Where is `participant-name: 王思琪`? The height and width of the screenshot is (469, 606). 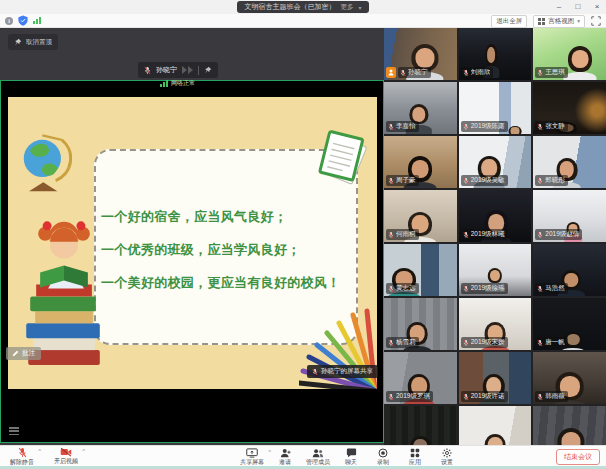
participant-name: 王思琪 is located at coordinates (555, 72).